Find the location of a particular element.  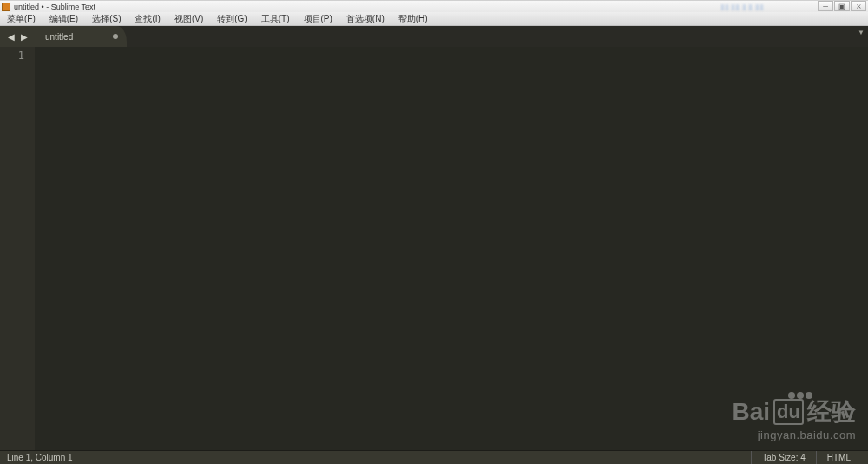

menu-tools: 工具(T) is located at coordinates (276, 19).